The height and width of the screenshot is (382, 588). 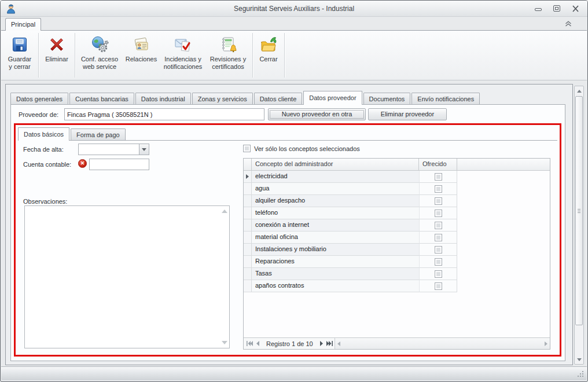 What do you see at coordinates (336, 286) in the screenshot?
I see `cell-concepto: apaños contratos` at bounding box center [336, 286].